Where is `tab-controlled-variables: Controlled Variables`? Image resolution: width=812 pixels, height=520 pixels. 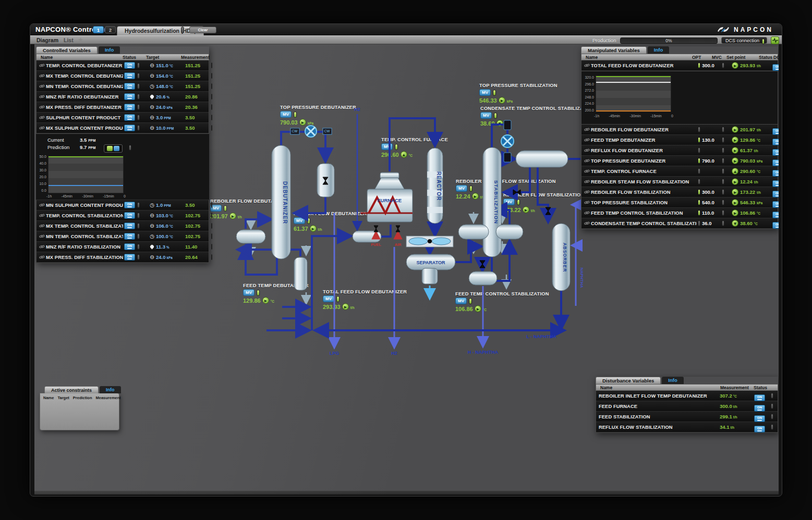
tab-controlled-variables: Controlled Variables is located at coordinates (67, 50).